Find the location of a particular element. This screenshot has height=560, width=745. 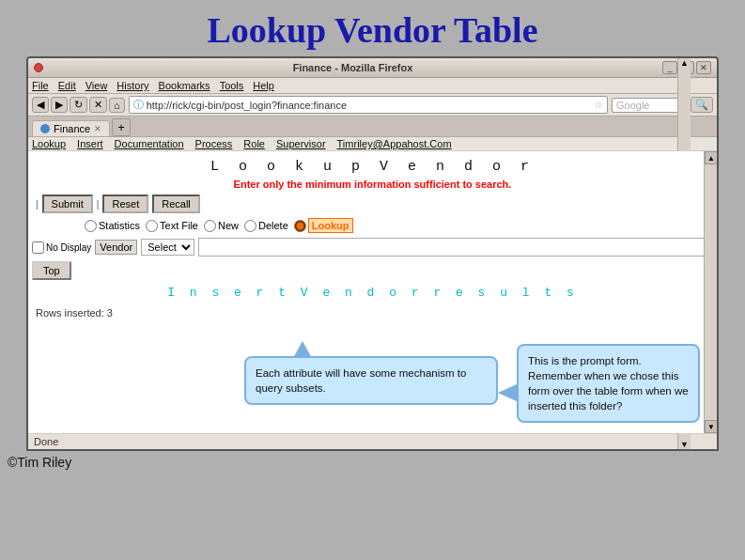

radio-new: New is located at coordinates (222, 226).